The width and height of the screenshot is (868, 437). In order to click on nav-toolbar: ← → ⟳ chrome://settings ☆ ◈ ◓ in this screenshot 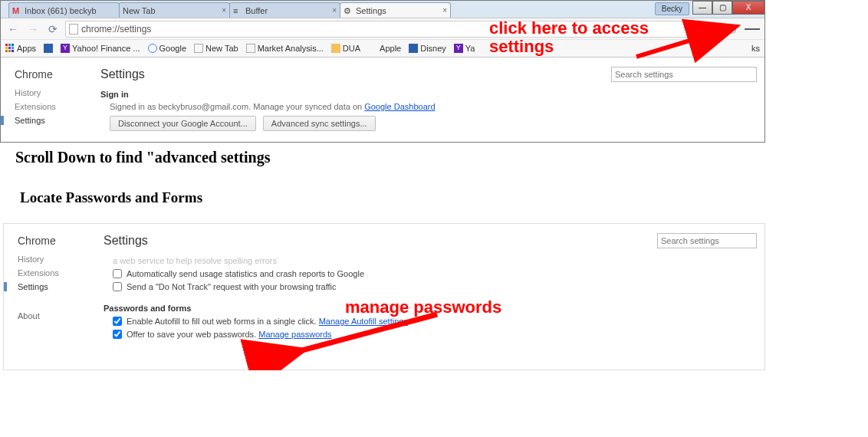, I will do `click(383, 28)`.